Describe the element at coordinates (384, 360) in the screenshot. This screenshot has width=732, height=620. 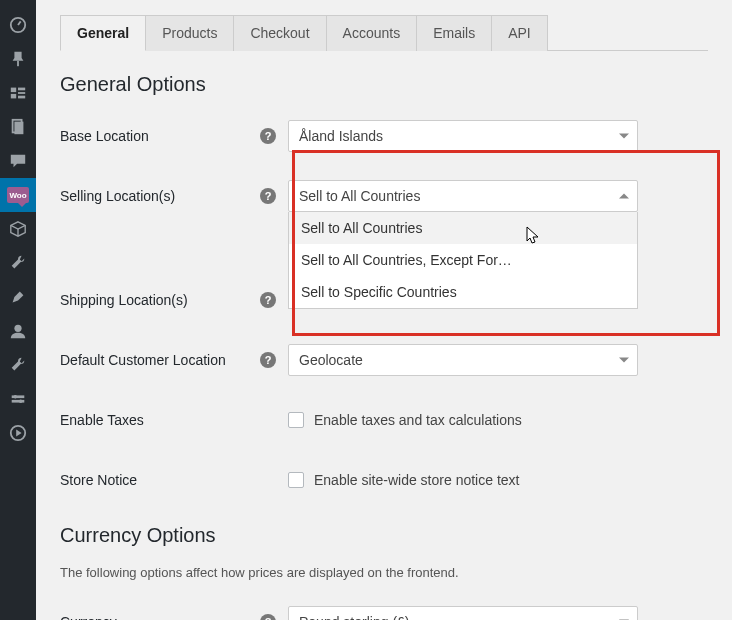
I see `row-default-customer-location: Default Customer Location ? Geolocate` at that location.